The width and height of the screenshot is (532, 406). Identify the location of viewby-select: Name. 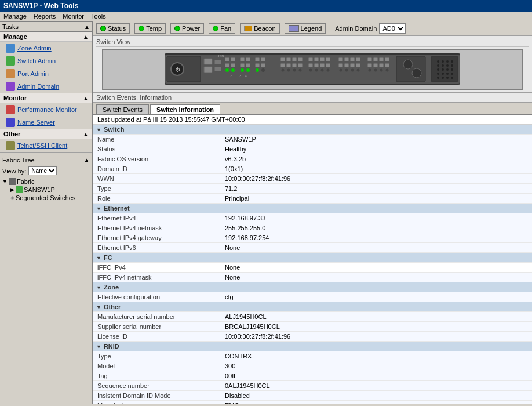
(43, 171).